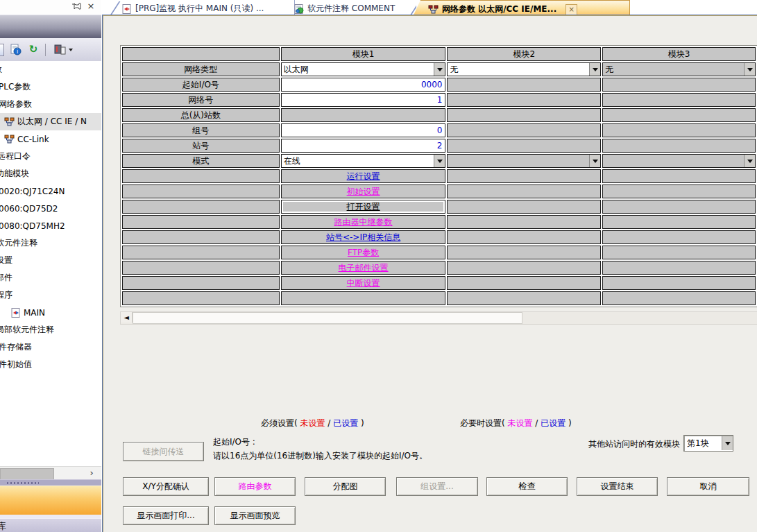 This screenshot has height=532, width=757. What do you see at coordinates (328, 318) in the screenshot?
I see `table-hscrollbar-thumb` at bounding box center [328, 318].